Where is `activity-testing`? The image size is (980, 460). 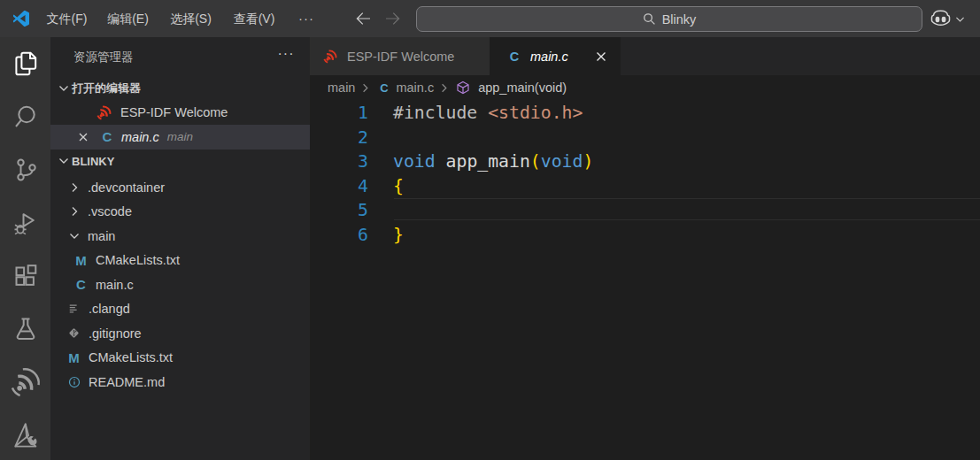
activity-testing is located at coordinates (25, 329).